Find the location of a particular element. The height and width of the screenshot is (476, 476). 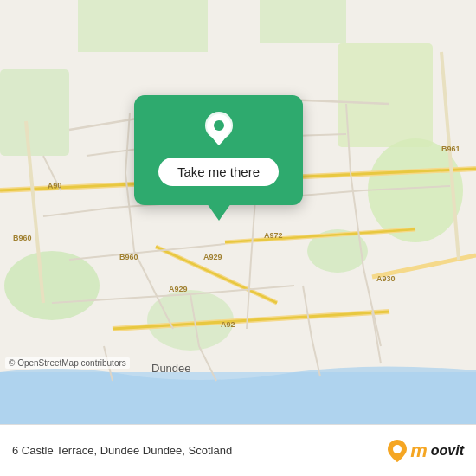

svg-text: A930 is located at coordinates (386, 279).